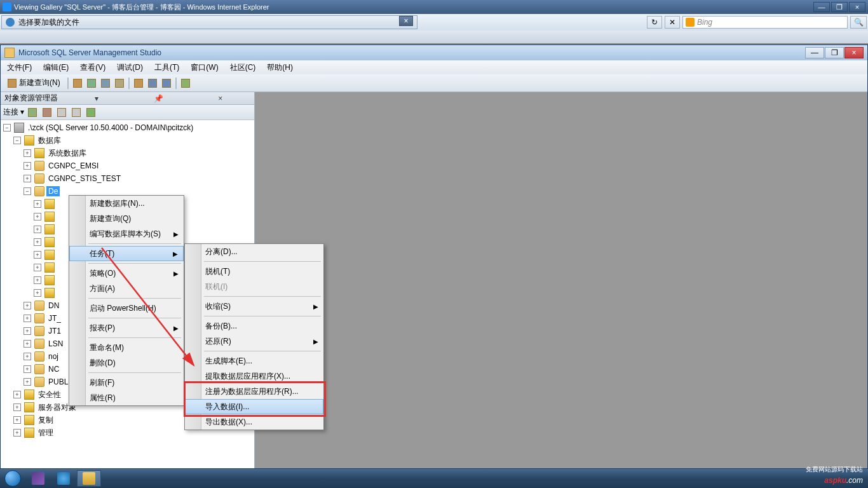 Image resolution: width=868 pixels, height=488 pixels. I want to click on open-button, so click(139, 83).